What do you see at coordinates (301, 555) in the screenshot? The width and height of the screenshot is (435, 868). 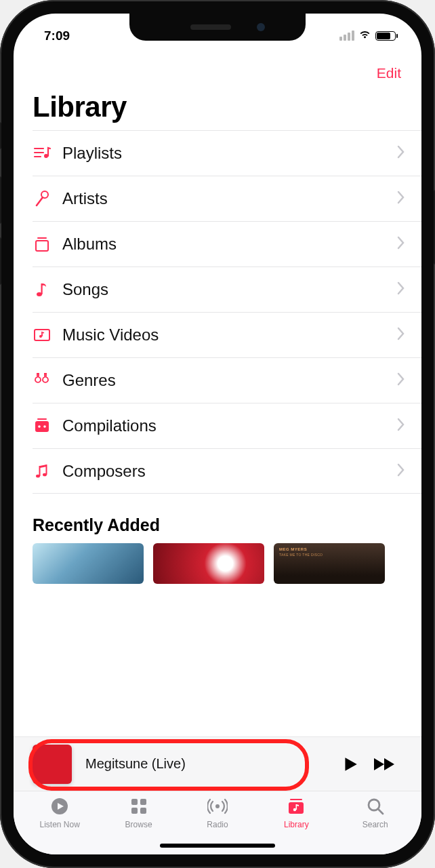 I see `album-title-text: TAKE ME TO THE DISCO` at bounding box center [301, 555].